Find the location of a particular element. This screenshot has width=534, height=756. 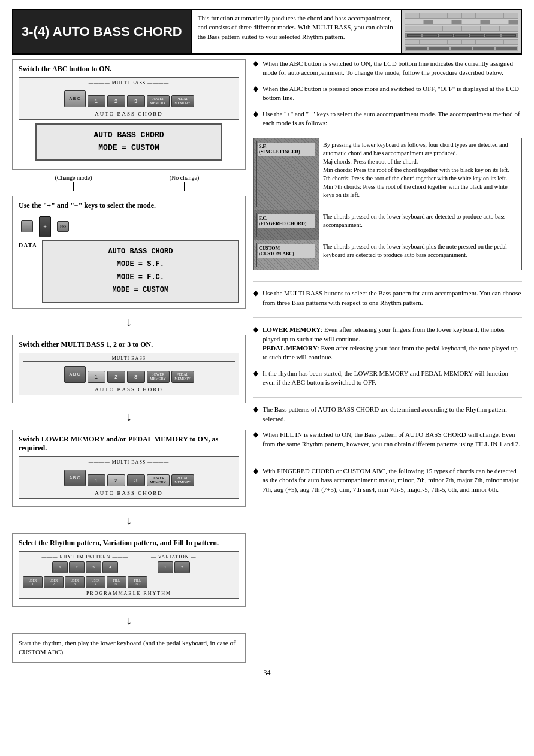

step3-diagram: ———— MULTI BASS ———— A B C 1 2 3 is located at coordinates (129, 374).